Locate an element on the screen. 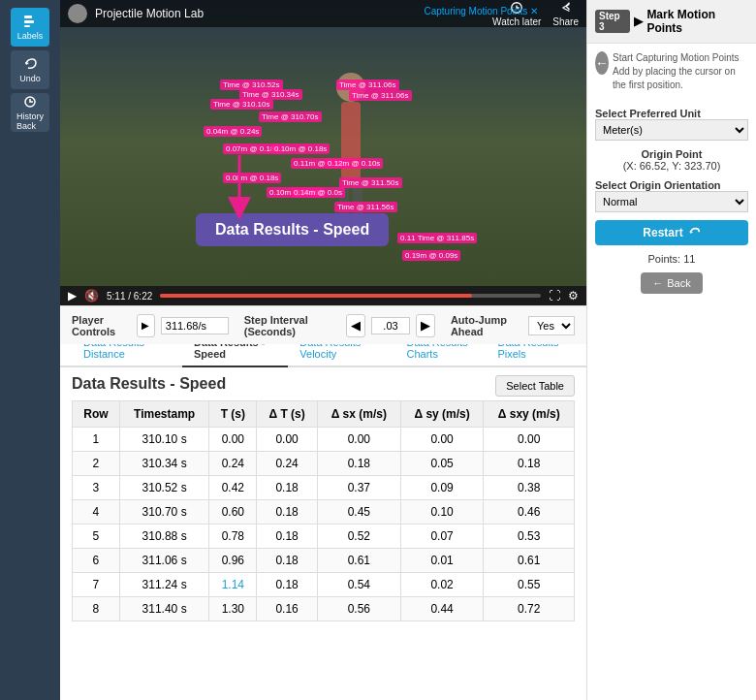  cell-t: 0.60 is located at coordinates (233, 512).